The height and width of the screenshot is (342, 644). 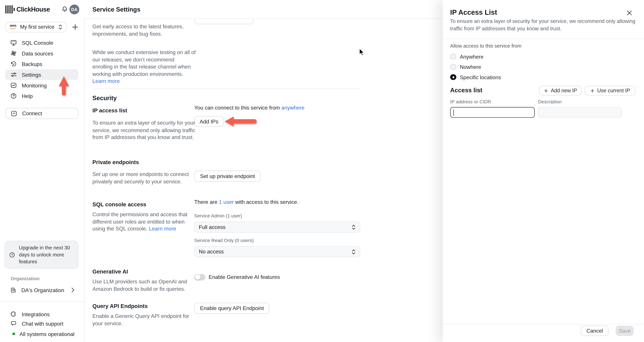 I want to click on organization-name: DA's Organization, so click(x=44, y=290).